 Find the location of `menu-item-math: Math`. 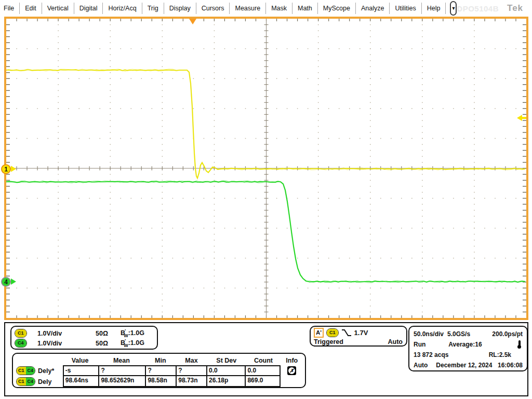

menu-item-math: Math is located at coordinates (305, 8).